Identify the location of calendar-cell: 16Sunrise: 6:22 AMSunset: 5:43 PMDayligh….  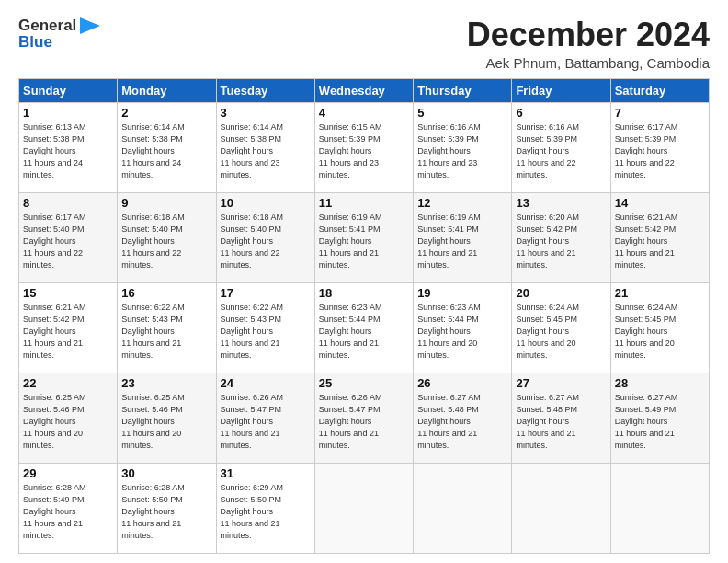
(167, 327).